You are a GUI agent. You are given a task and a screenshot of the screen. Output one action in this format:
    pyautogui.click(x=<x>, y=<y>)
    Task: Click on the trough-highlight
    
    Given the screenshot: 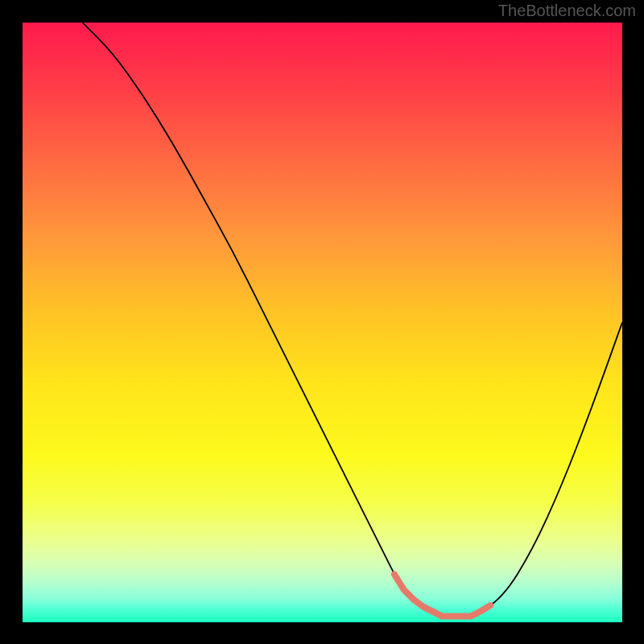 What is the action you would take?
    pyautogui.click(x=443, y=595)
    